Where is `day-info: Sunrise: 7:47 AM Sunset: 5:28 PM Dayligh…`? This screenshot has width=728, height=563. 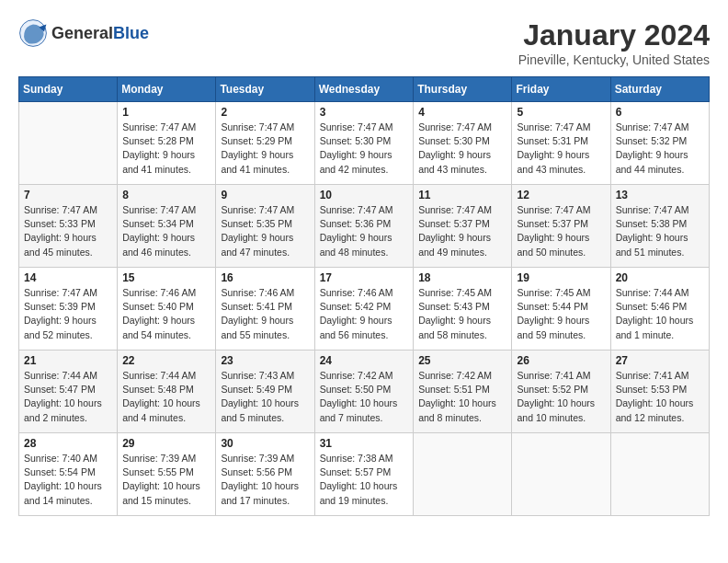 day-info: Sunrise: 7:47 AM Sunset: 5:28 PM Dayligh… is located at coordinates (166, 149).